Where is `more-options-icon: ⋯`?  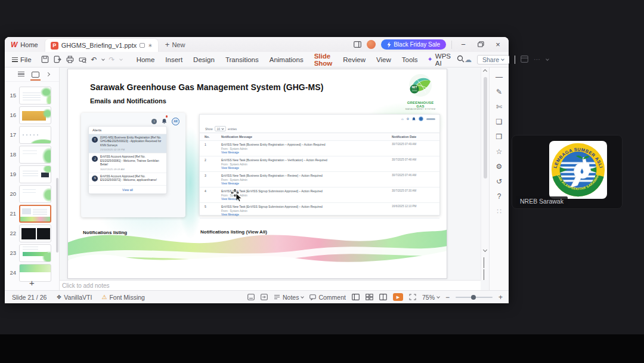 more-options-icon: ⋯ is located at coordinates (537, 60).